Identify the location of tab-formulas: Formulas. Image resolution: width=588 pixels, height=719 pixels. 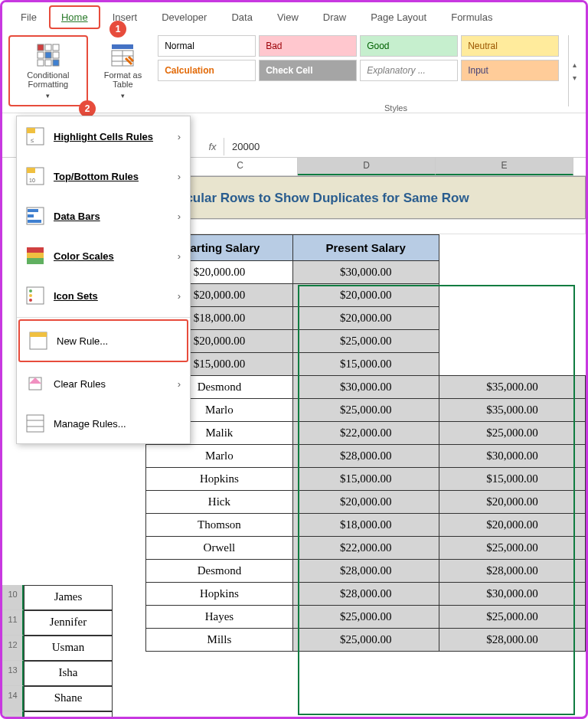
(472, 17).